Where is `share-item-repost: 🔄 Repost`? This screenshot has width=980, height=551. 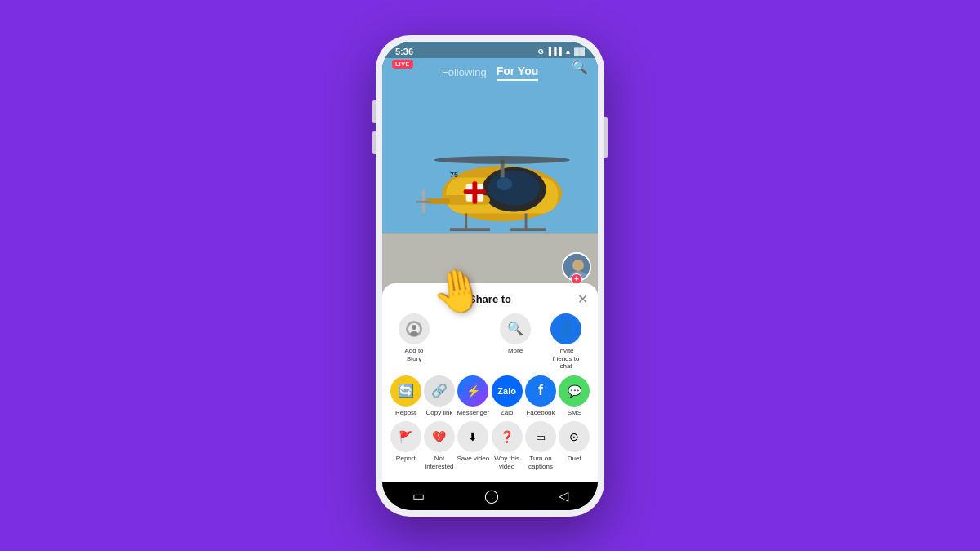
share-item-repost: 🔄 Repost is located at coordinates (405, 397).